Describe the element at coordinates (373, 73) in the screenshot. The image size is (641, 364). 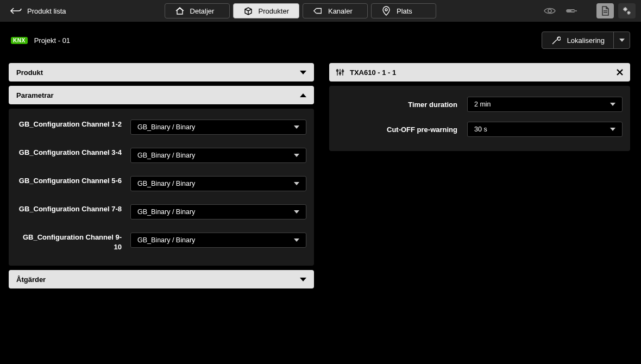
I see `right-panel-title: TXA610 - 1 - 1` at that location.